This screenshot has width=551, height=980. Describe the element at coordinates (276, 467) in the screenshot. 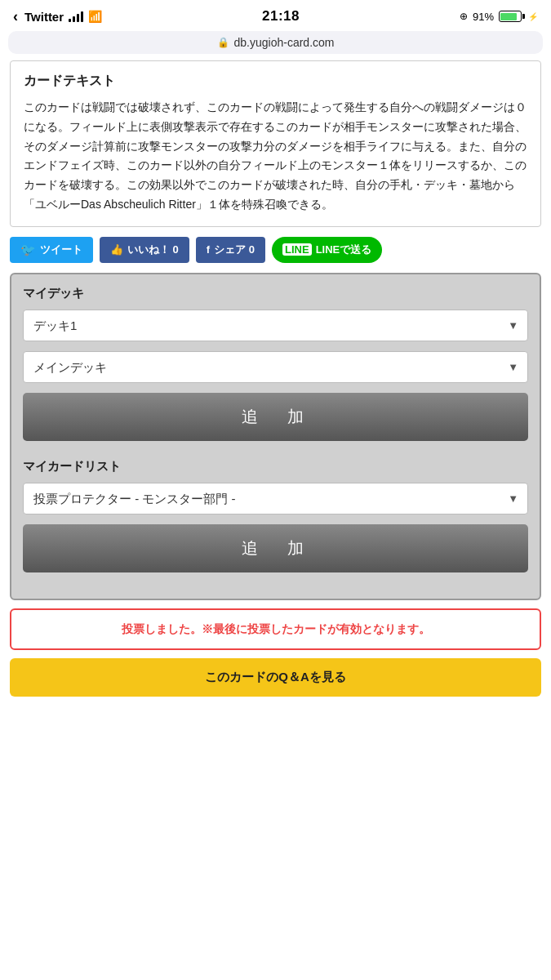

I see `my-card-list-label: マイカードリスト` at that location.